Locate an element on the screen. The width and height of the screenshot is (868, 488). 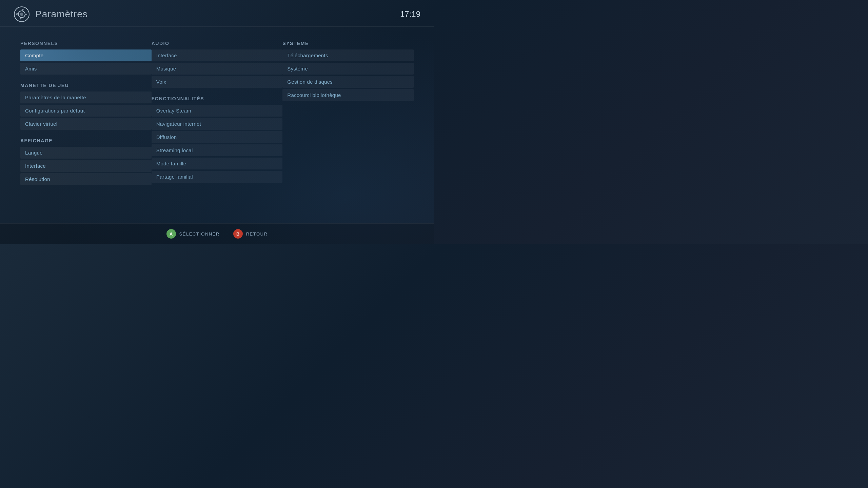
menu-item-mode-famille: Mode famille is located at coordinates (217, 163).